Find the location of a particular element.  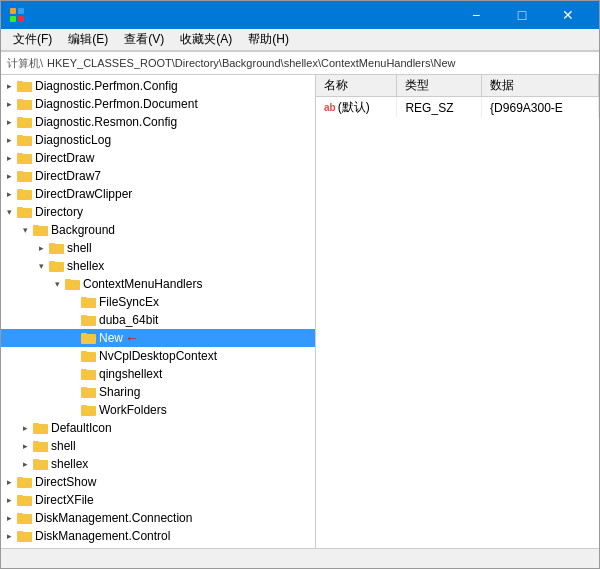

tree-item-diskmgmt_ctrl: ▸DiskManagement.Control is located at coordinates (158, 536).